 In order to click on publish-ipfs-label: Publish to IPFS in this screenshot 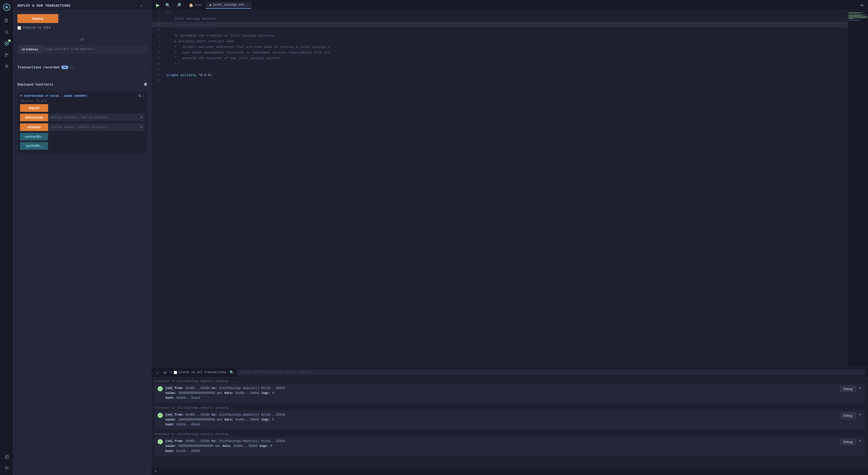, I will do `click(37, 28)`.